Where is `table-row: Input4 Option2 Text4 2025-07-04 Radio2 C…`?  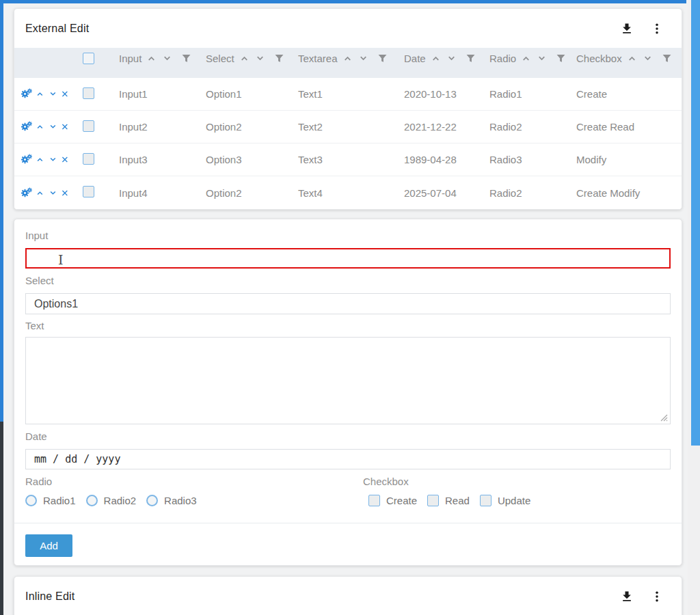
table-row: Input4 Option2 Text4 2025-07-04 Radio2 C… is located at coordinates (348, 193).